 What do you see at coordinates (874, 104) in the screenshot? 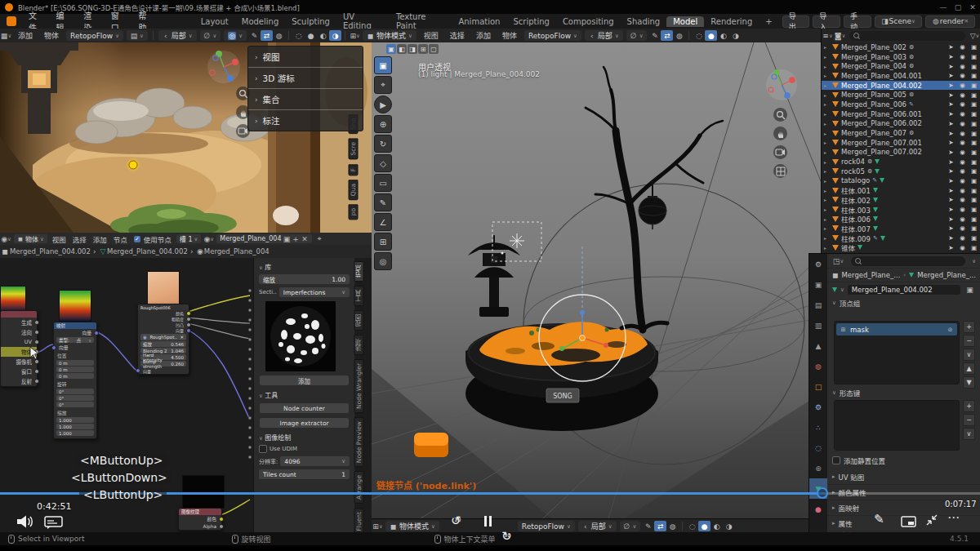
I see `object-name: Merged_Plane_006` at bounding box center [874, 104].